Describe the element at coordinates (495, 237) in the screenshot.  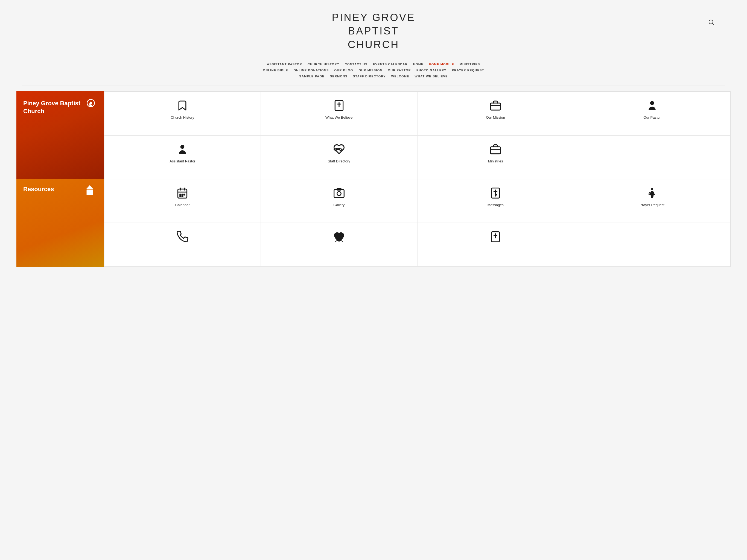
I see `bible2-icon` at that location.